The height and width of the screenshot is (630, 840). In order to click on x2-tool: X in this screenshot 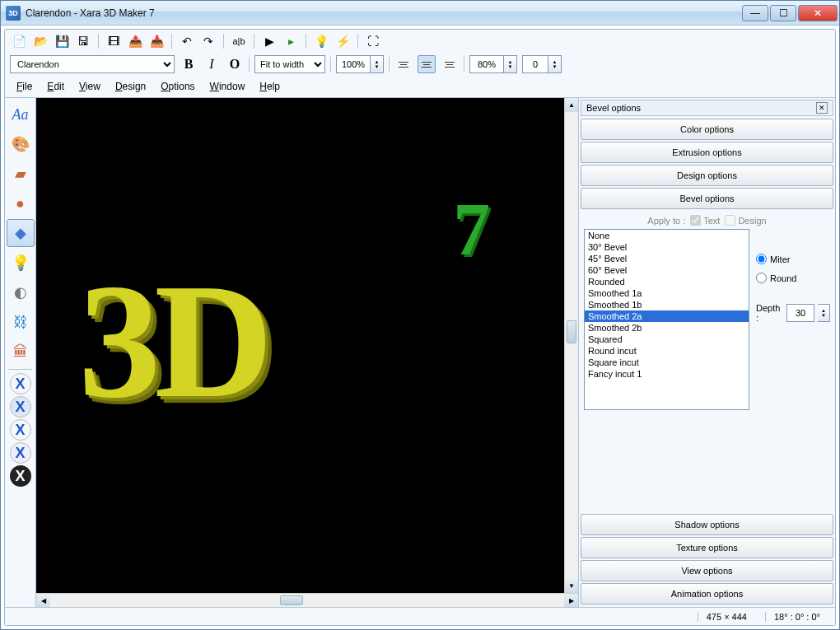, I will do `click(21, 407)`.